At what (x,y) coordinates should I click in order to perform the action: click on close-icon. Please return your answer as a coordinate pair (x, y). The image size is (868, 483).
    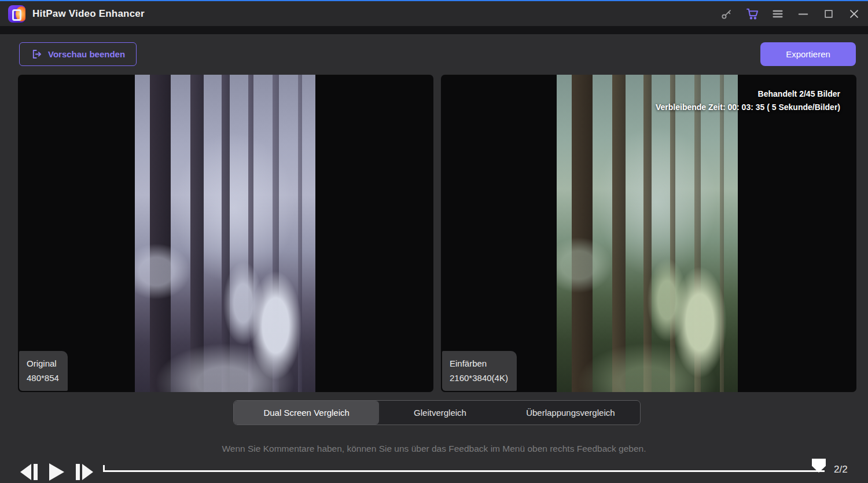
    Looking at the image, I should click on (854, 14).